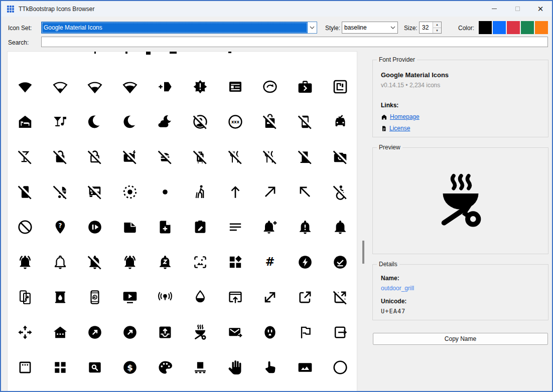 This screenshot has width=553, height=392. What do you see at coordinates (270, 332) in the screenshot?
I see `grid-icon-outlet` at bounding box center [270, 332].